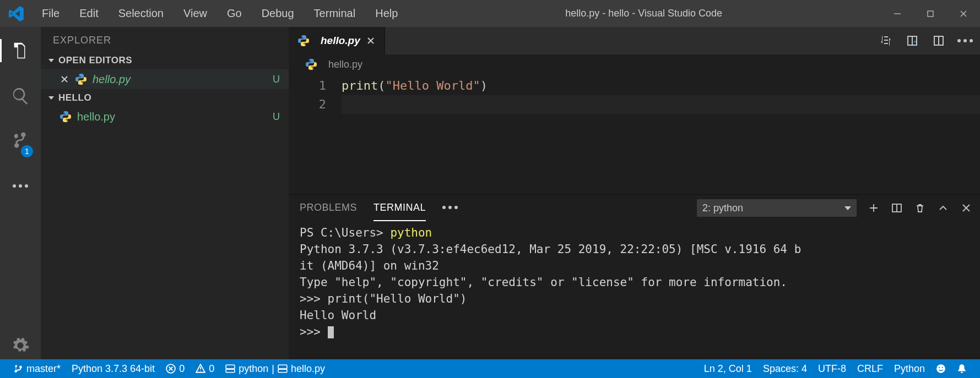  What do you see at coordinates (205, 369) in the screenshot?
I see `status-warnings: 0` at bounding box center [205, 369].